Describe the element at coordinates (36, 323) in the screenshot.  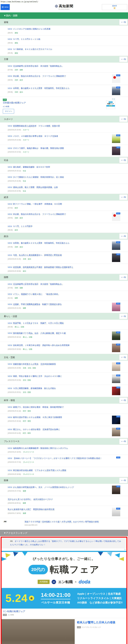
I see `news-item-link: NEW気温予報、１２日先までＯＫ 気象庁、６月１９日に開始` at that location.